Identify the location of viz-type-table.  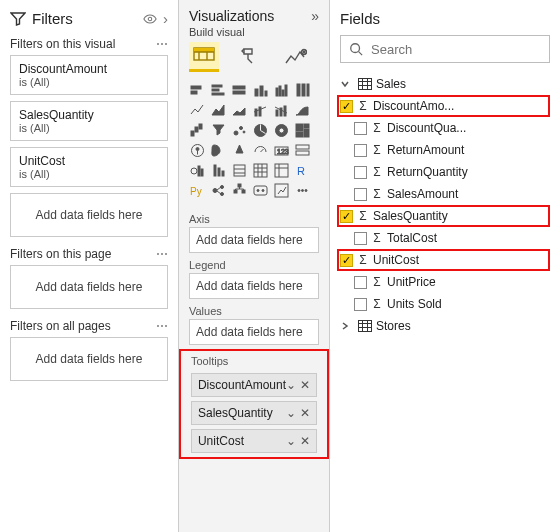
(260, 170).